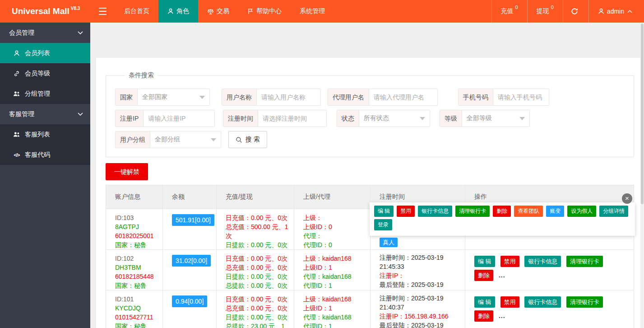 This screenshot has height=328, width=644. I want to click on phone-field: 手机号码, so click(504, 97).